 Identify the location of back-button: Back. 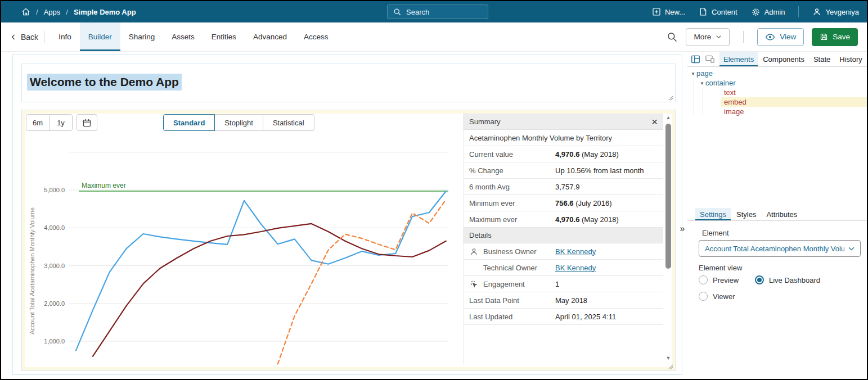
(24, 37).